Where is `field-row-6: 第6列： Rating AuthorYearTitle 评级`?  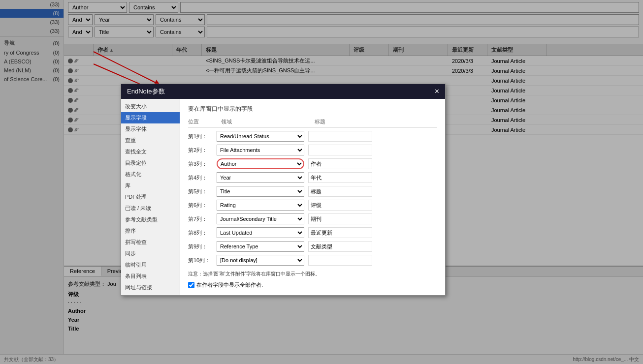 field-row-6: 第6列： Rating AuthorYearTitle 评级 is located at coordinates (313, 205).